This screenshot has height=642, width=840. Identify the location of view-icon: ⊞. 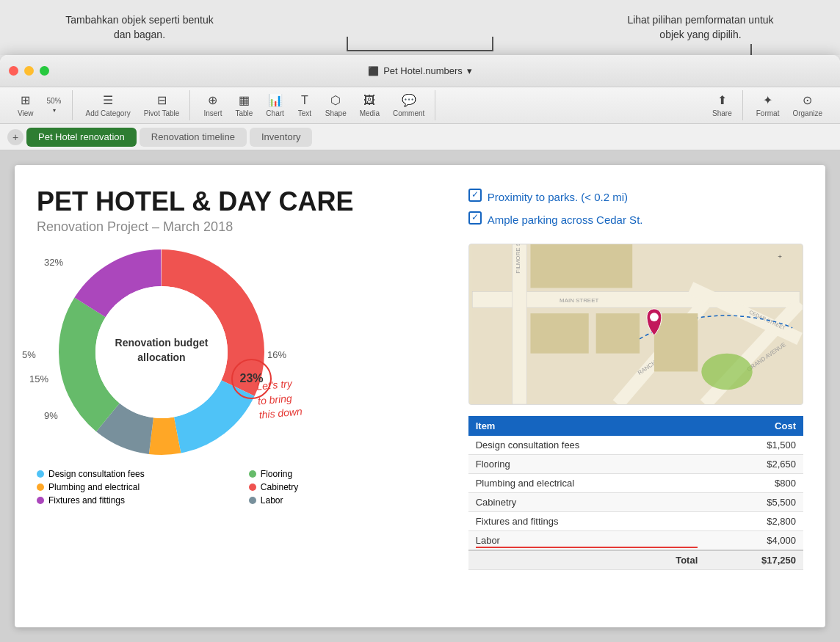
(25, 100).